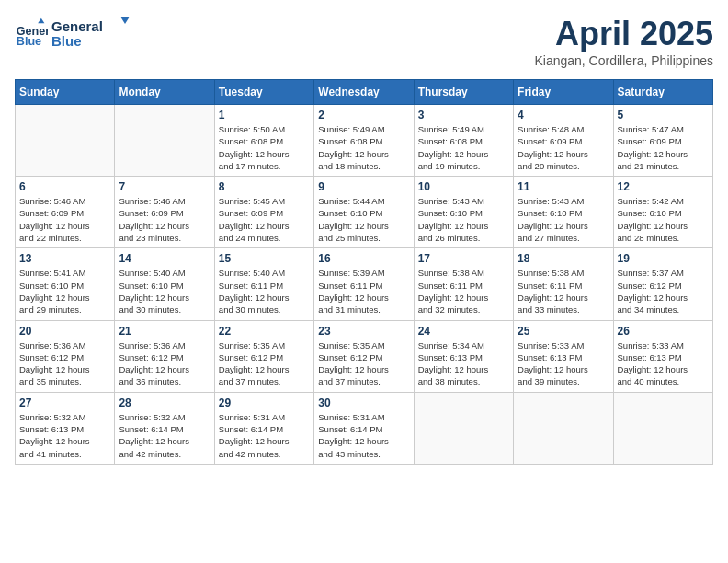 The width and height of the screenshot is (728, 563). What do you see at coordinates (65, 213) in the screenshot?
I see `day-cell: 6Sunrise: 5:46 AM Sunset: 6:09 PM Daylig…` at bounding box center [65, 213].